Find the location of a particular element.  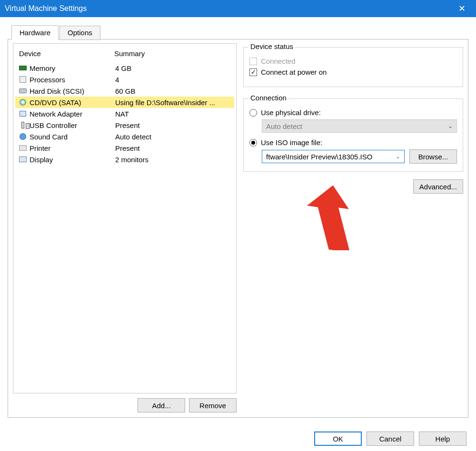

window-title: Virtual Machine Settings is located at coordinates (228, 9).